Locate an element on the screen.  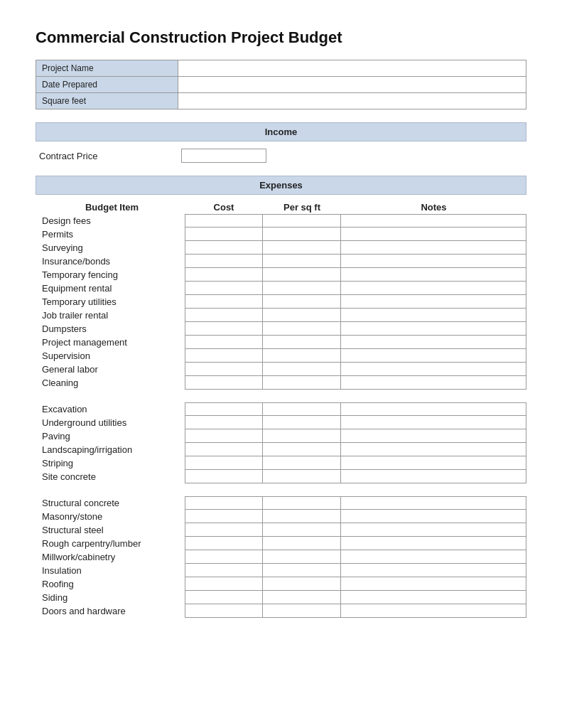
budget-item-name: Underground utilities is located at coordinates (112, 422).